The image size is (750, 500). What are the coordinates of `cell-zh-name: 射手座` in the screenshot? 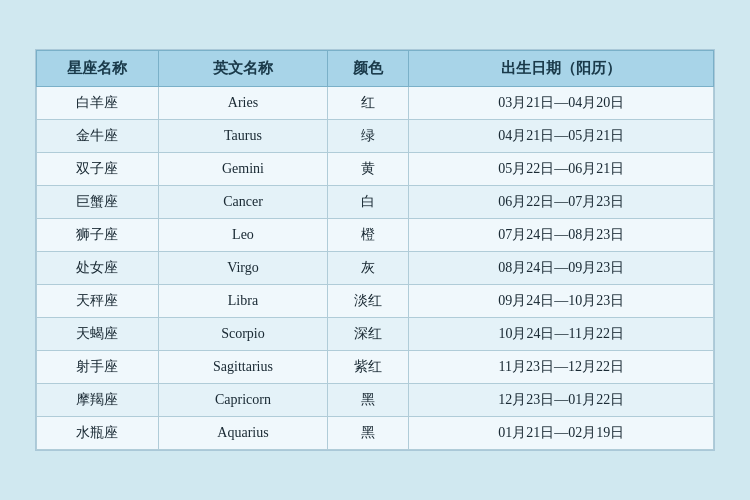 It's located at (98, 368).